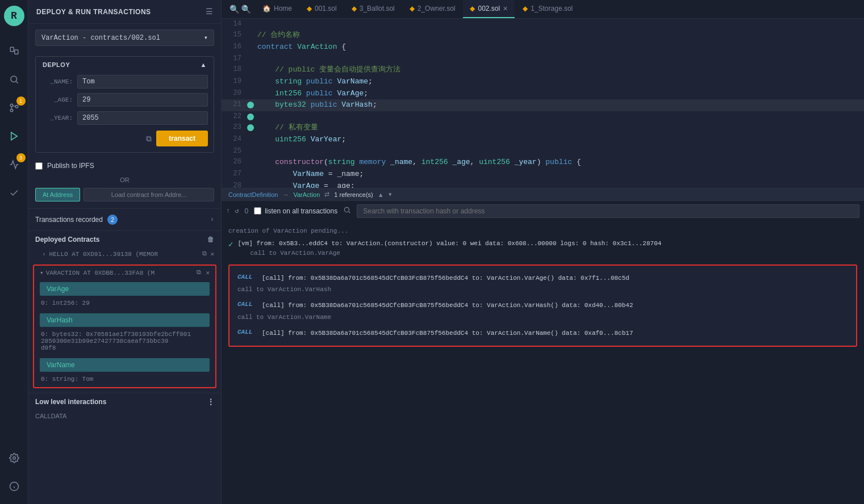 This screenshot has width=864, height=504. I want to click on varage-button: VarAge, so click(125, 289).